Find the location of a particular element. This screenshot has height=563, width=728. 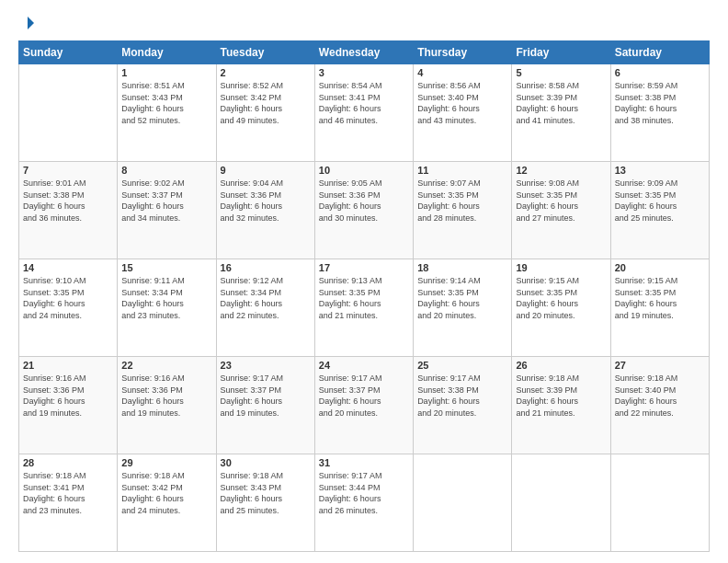

day-number: 29 is located at coordinates (166, 463).